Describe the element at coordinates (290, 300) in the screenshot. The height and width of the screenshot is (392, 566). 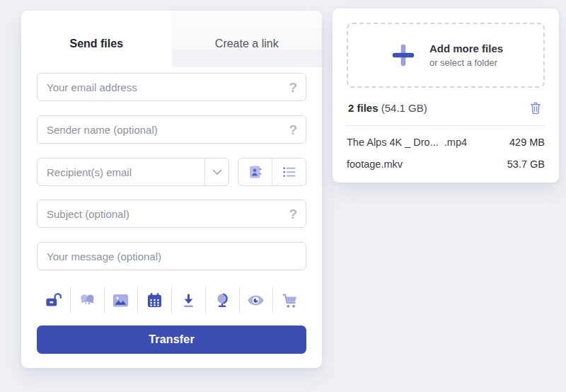
I see `store-option-button` at that location.